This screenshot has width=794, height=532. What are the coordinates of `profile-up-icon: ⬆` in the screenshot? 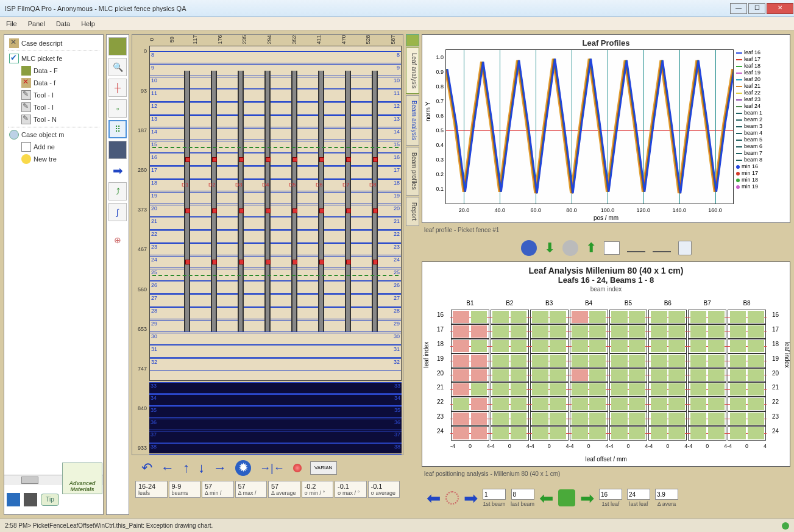 It's located at (591, 248).